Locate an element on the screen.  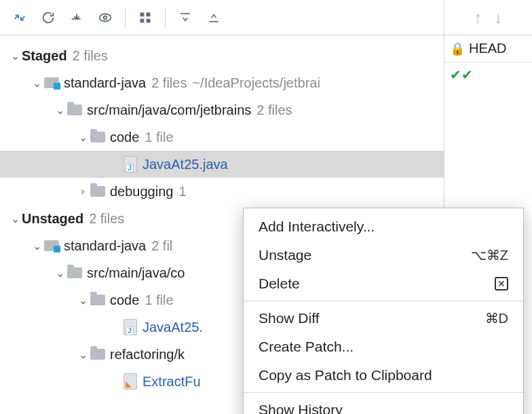
lock-icon: 🔒 is located at coordinates (457, 49).